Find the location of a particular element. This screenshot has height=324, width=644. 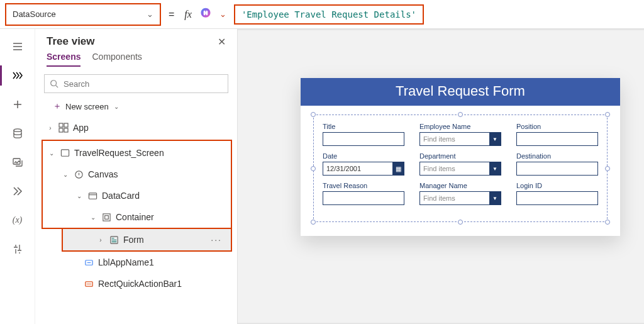

tree-node-form: › Form ··· is located at coordinates (147, 240).